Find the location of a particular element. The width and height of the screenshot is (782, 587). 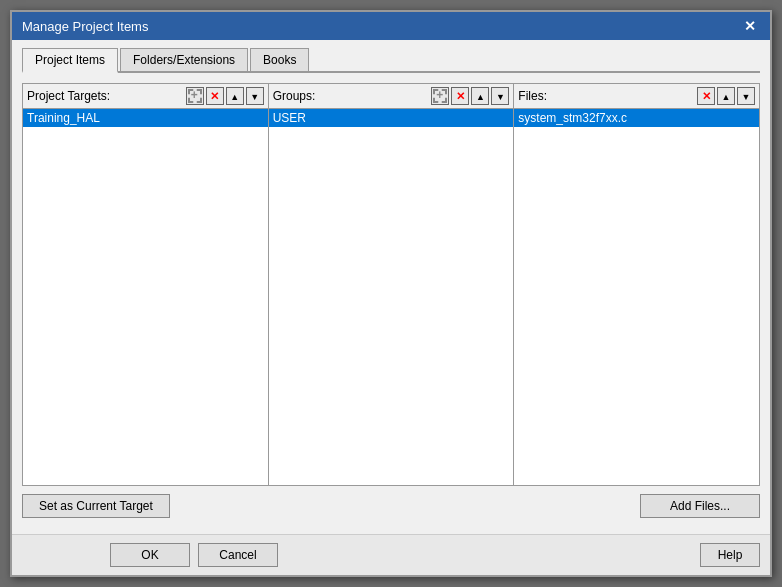

groups-header: Groups: ✕ is located at coordinates (392, 96).